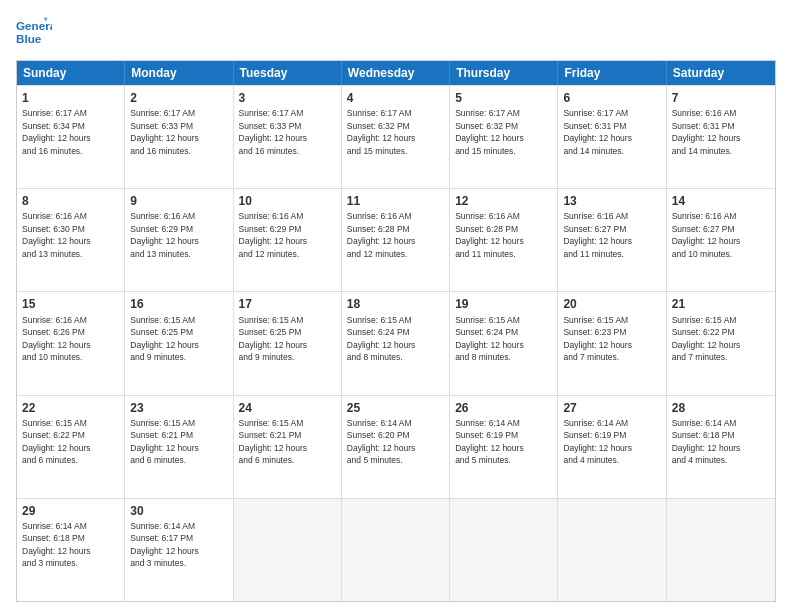  What do you see at coordinates (504, 343) in the screenshot?
I see `cal-cell: 19Sunrise: 6:15 AMSunset: 6:24 PMDayligh…` at bounding box center [504, 343].